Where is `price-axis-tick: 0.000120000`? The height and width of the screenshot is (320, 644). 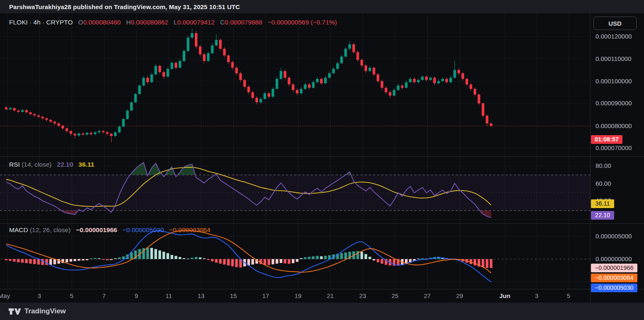
price-axis-tick: 0.000120000 is located at coordinates (614, 36).